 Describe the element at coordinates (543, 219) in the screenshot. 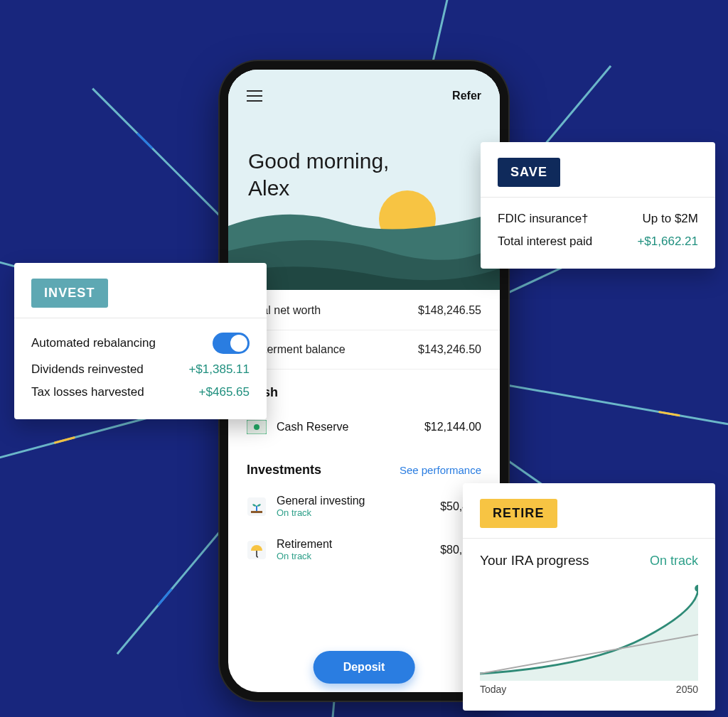

I see `fdic-label: FDIC insurance†` at that location.